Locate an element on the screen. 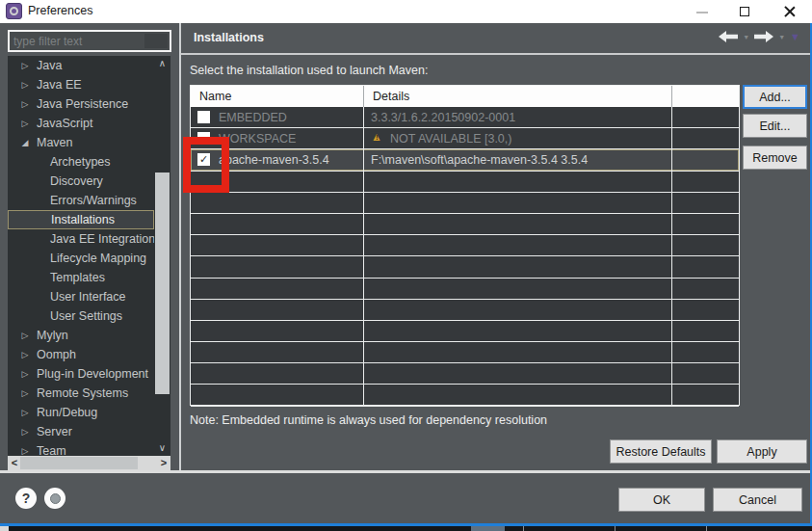  tree-item-user-interface: User Interface is located at coordinates (81, 297).